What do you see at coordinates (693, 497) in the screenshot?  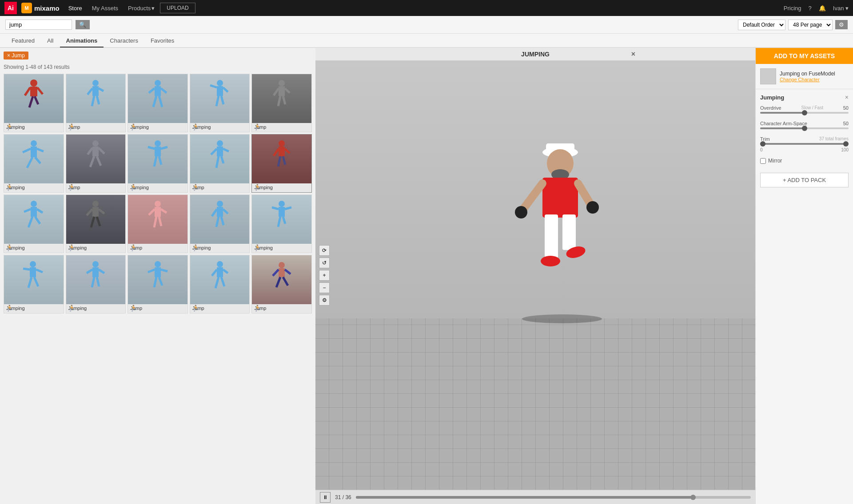 I see `timeline-thumb` at bounding box center [693, 497].